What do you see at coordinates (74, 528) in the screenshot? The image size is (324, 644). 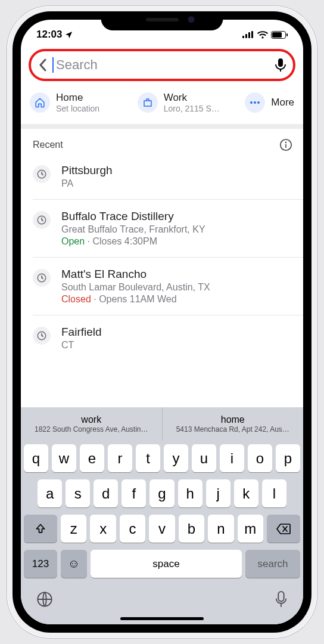 I see `key-z: z` at bounding box center [74, 528].